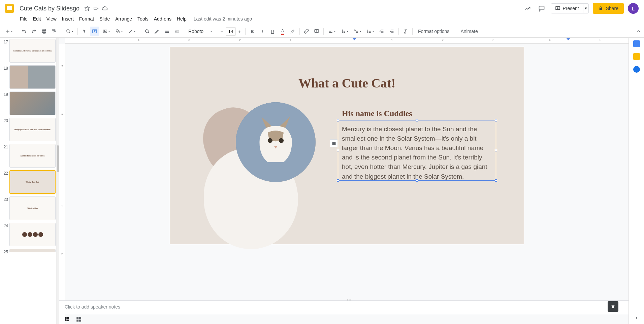  I want to click on comments-icon, so click(542, 8).